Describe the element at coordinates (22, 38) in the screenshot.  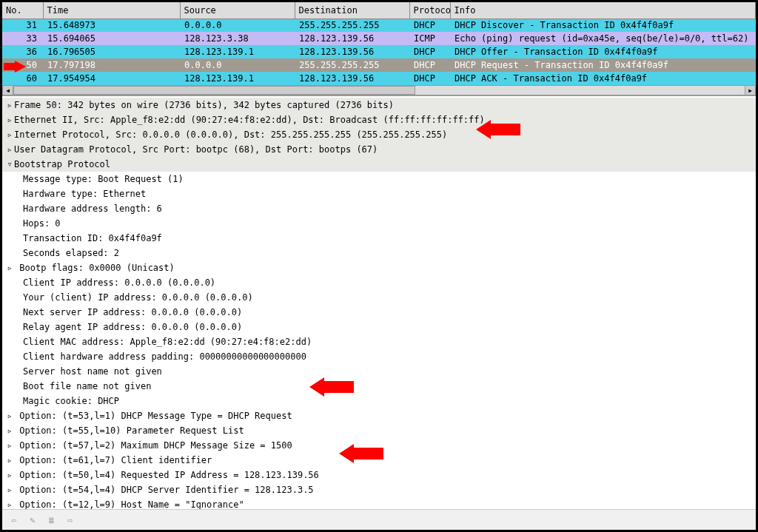
I see `cell-no: 33` at that location.